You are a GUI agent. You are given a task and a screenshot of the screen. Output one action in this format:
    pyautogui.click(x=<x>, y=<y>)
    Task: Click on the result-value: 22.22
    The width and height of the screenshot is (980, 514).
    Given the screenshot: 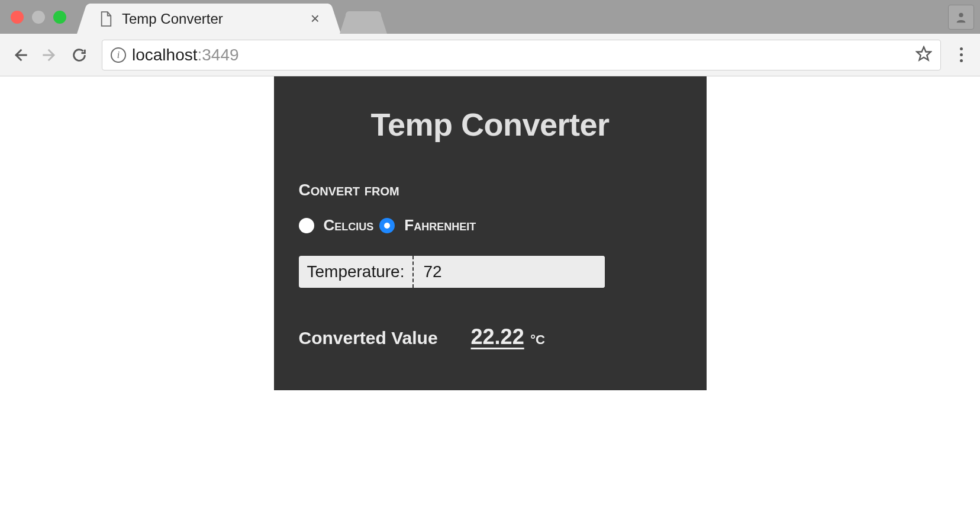 What is the action you would take?
    pyautogui.click(x=498, y=336)
    